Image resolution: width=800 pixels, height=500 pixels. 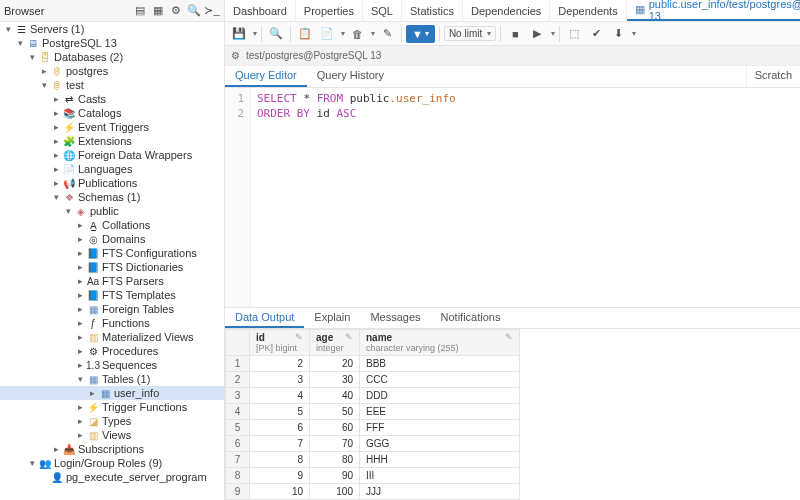 I want to click on tree-matviews: ▸▥Materialized Views, so click(x=112, y=337).